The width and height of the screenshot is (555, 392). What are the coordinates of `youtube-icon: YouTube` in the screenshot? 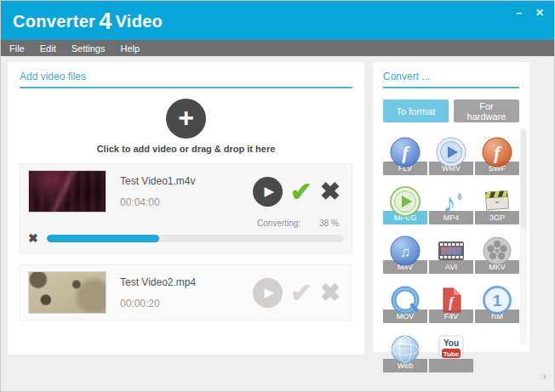 It's located at (451, 349).